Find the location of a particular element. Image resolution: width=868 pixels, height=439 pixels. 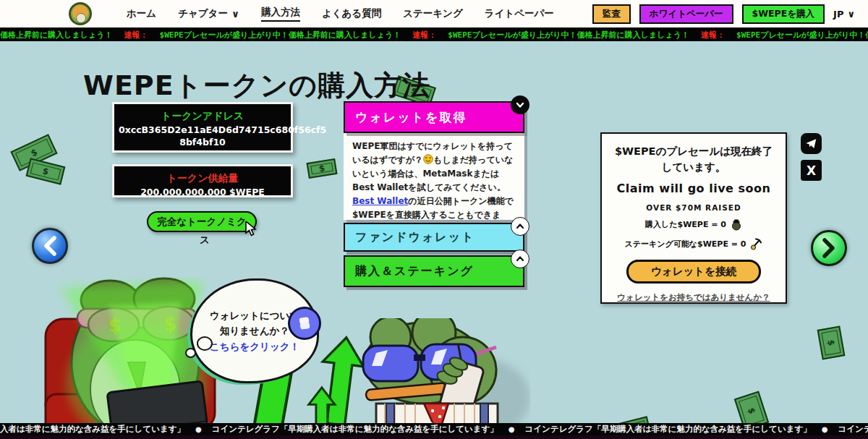

wink-emoji-icon is located at coordinates (428, 159).